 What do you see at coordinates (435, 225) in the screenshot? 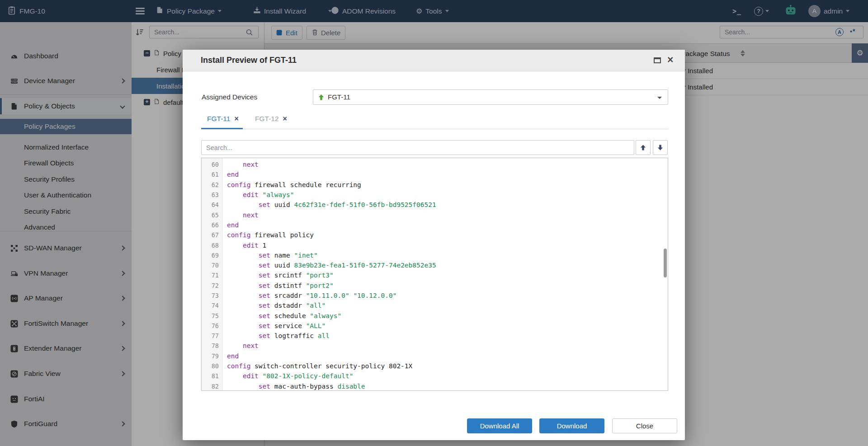
I see `code-line: 66end` at bounding box center [435, 225].